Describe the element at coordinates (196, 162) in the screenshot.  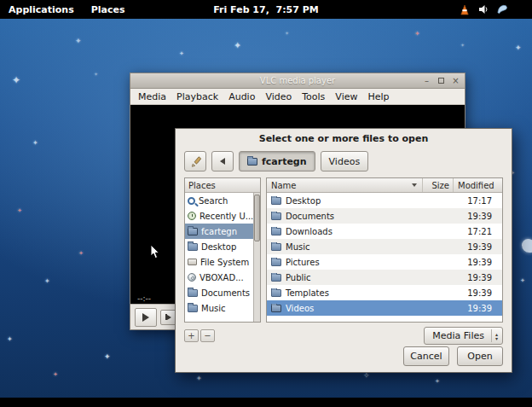
I see `pencil-icon` at that location.